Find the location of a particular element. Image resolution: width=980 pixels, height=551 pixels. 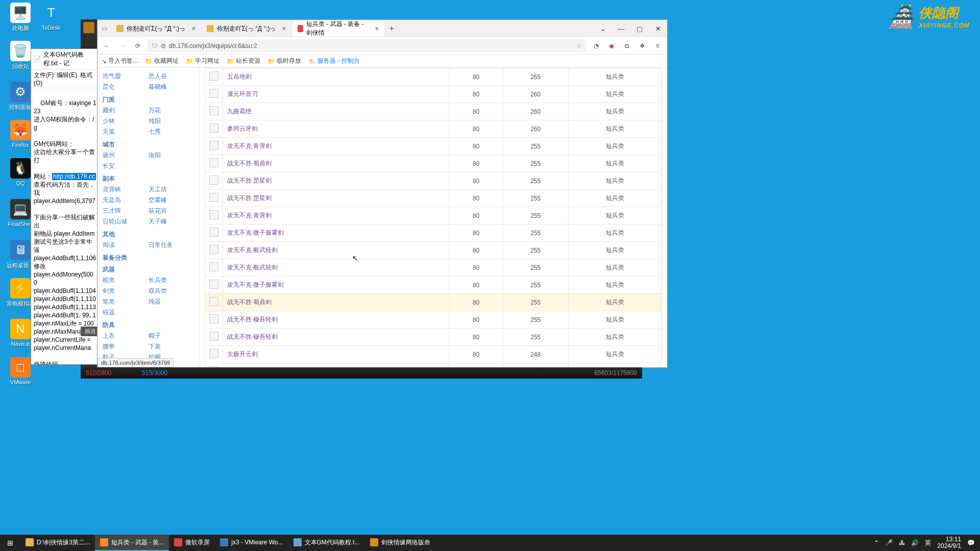

sidebar-link: 扬州 is located at coordinates (126, 155).